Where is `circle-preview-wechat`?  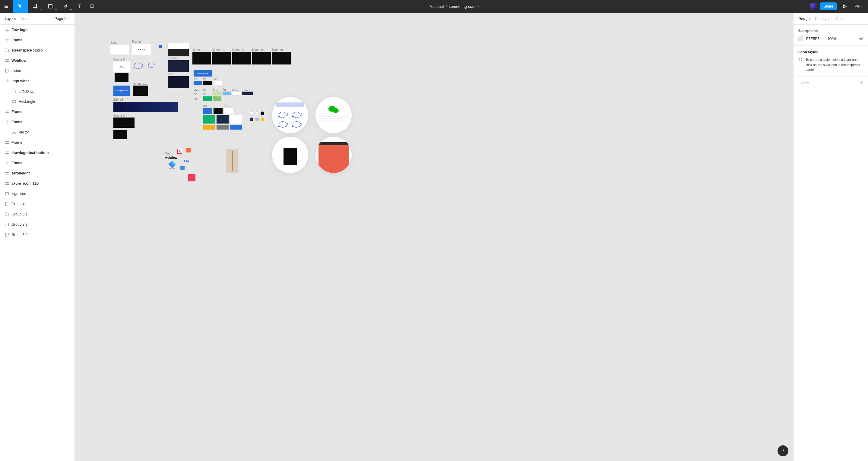 circle-preview-wechat is located at coordinates (334, 115).